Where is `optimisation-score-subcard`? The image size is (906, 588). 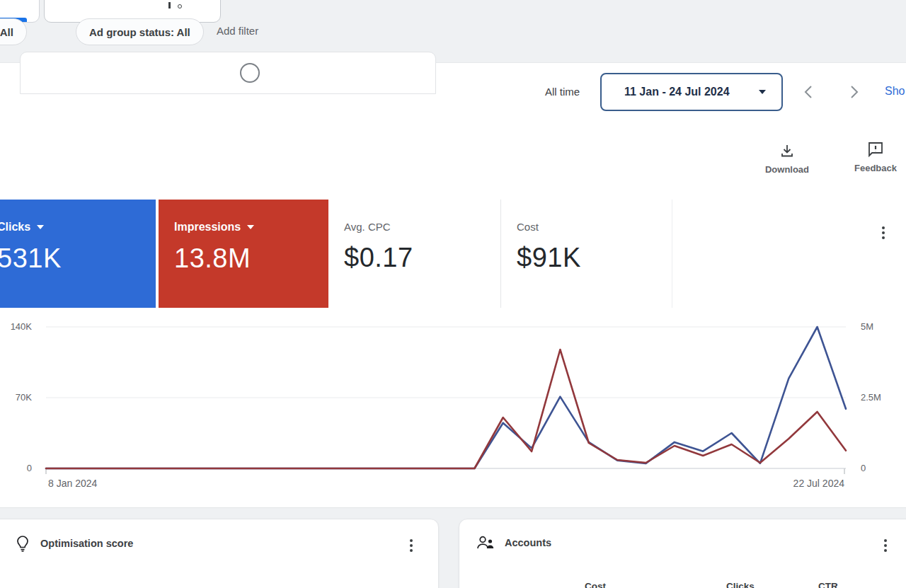 optimisation-score-subcard is located at coordinates (228, 73).